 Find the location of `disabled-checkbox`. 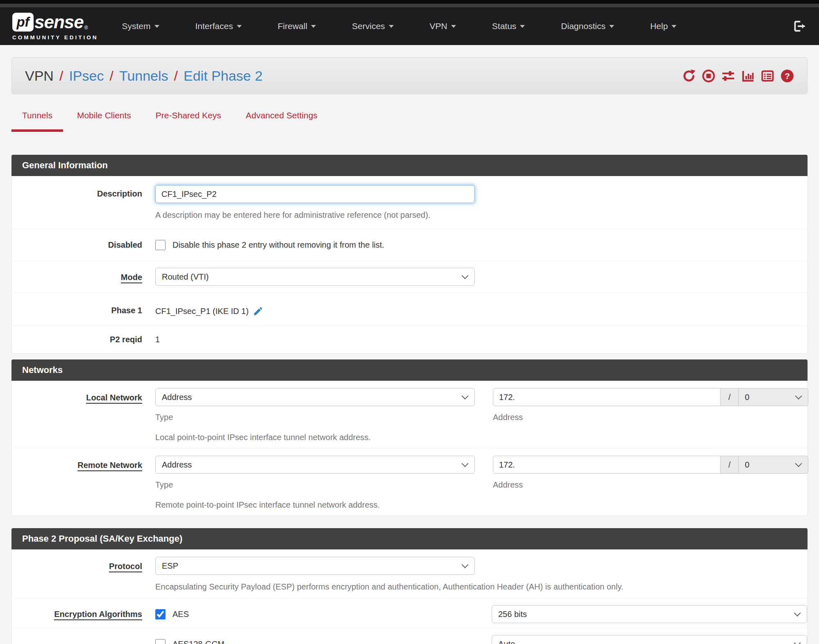

disabled-checkbox is located at coordinates (161, 245).